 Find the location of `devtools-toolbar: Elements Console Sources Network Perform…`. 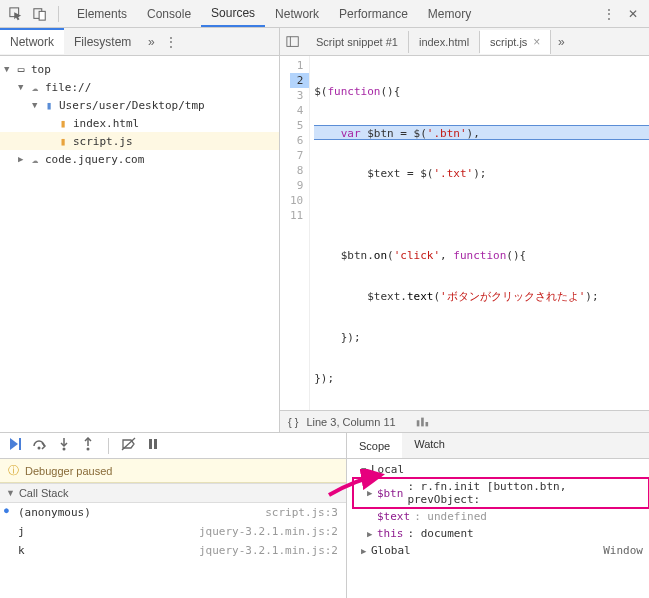

devtools-toolbar: Elements Console Sources Network Perform… is located at coordinates (324, 14).